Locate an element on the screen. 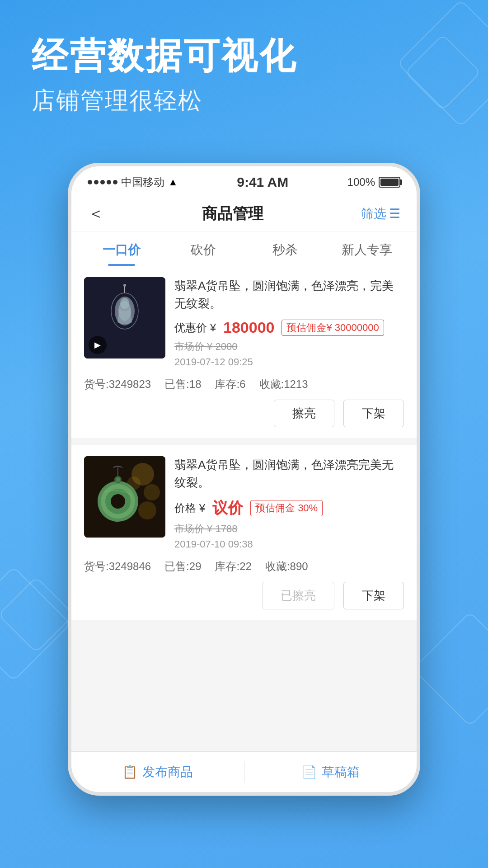  product-info-1: 翡翠A货吊坠，圆润饱满，色泽漂亮，完美无纹裂。 优惠价 ¥ 180000 预估佣… is located at coordinates (289, 323).